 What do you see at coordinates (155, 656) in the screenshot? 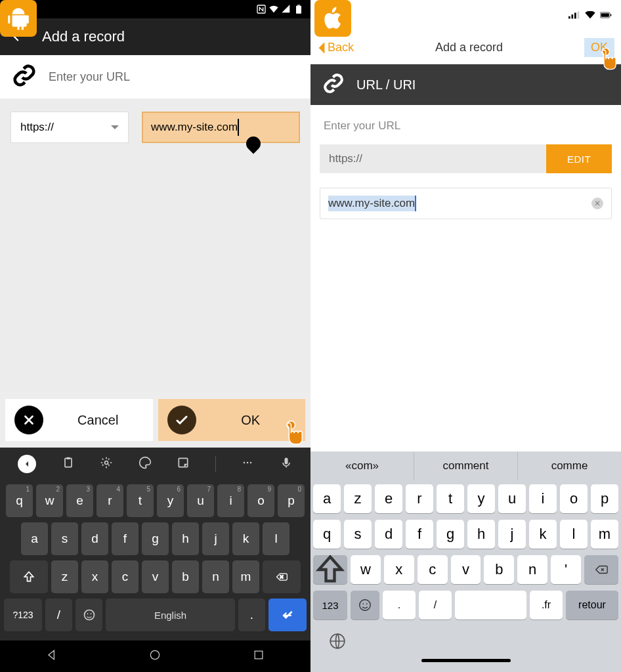
I see `nav-home-icon` at bounding box center [155, 656].